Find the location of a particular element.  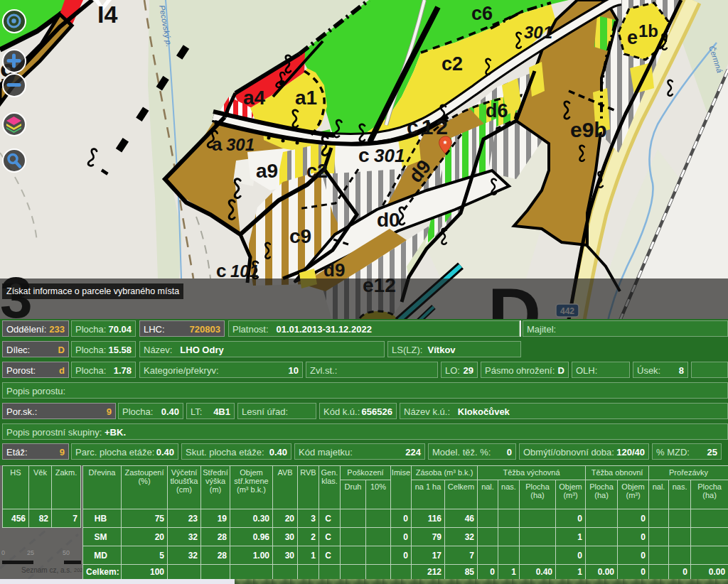

svg-text: e9b is located at coordinates (589, 129).